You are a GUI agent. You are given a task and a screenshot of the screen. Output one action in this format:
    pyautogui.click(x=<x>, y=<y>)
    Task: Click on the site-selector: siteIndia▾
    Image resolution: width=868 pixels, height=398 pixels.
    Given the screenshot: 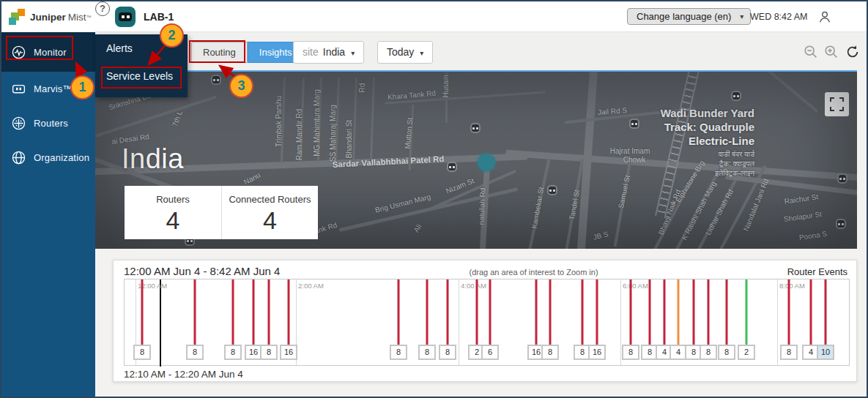 What is the action you would take?
    pyautogui.click(x=328, y=53)
    